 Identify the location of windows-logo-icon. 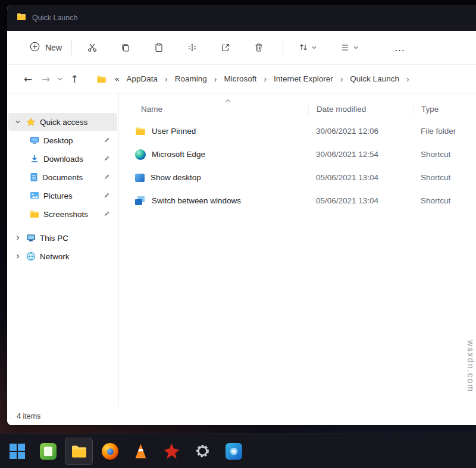
(17, 451).